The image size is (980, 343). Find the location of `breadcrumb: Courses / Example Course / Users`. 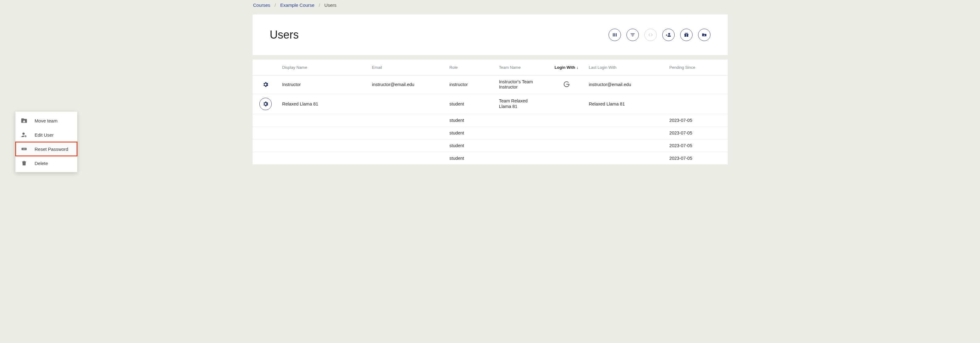

breadcrumb: Courses / Example Course / Users is located at coordinates (490, 6).